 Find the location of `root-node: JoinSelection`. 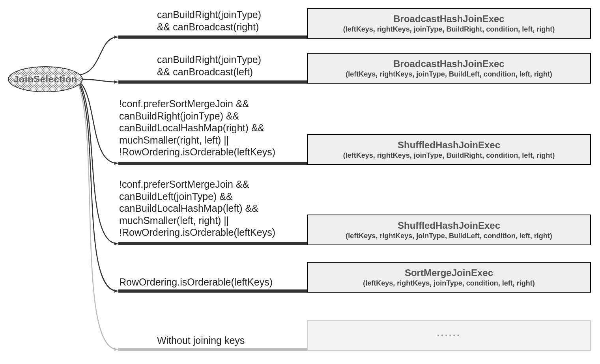

root-node: JoinSelection is located at coordinates (45, 79).